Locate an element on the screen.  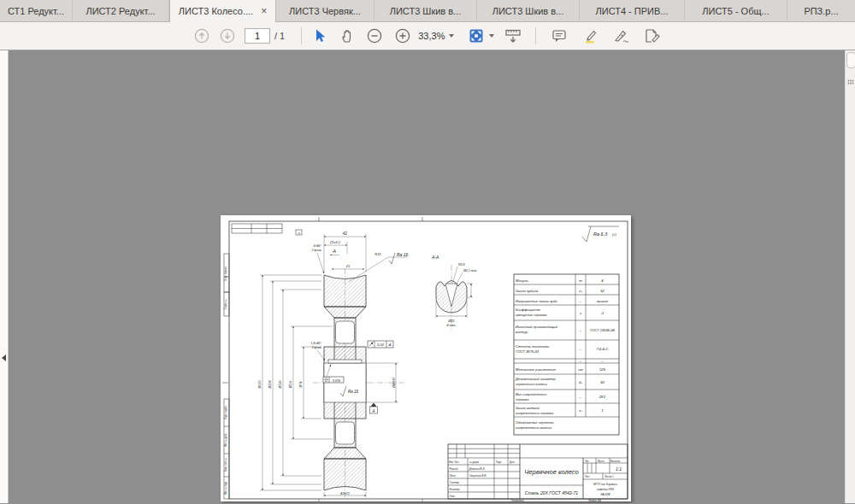
comment-bubble-icon is located at coordinates (559, 36).